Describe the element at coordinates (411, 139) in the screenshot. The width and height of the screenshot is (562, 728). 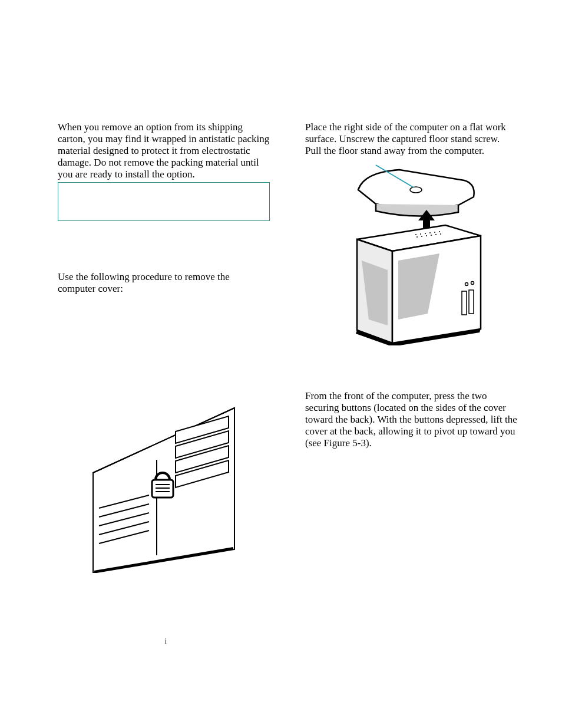
I see `paragraph-floor-stand: Place the right side of the computer on …` at that location.